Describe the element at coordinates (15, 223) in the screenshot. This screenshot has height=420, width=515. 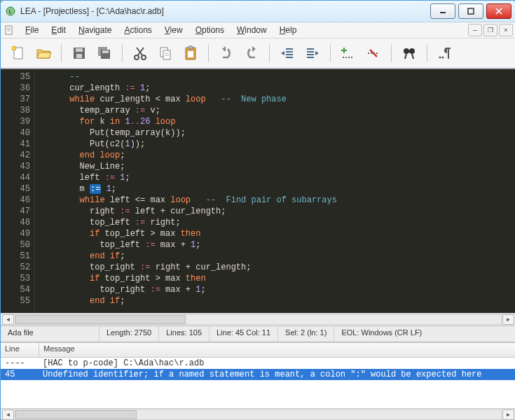
I see `line-number: 48` at that location.